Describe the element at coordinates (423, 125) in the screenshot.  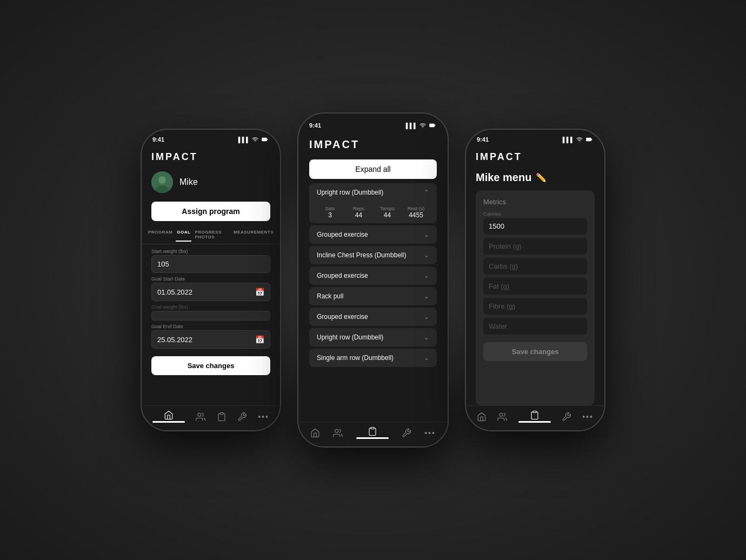
I see `wifi-icon-center` at that location.